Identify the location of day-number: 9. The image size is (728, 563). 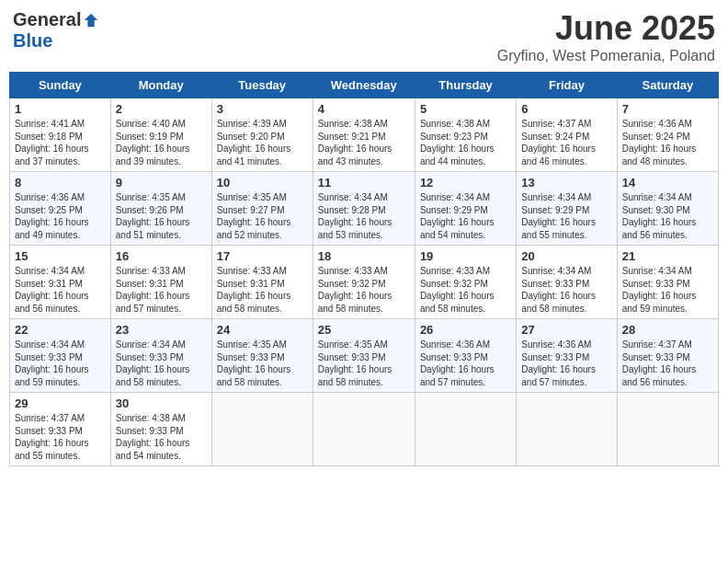
(162, 182).